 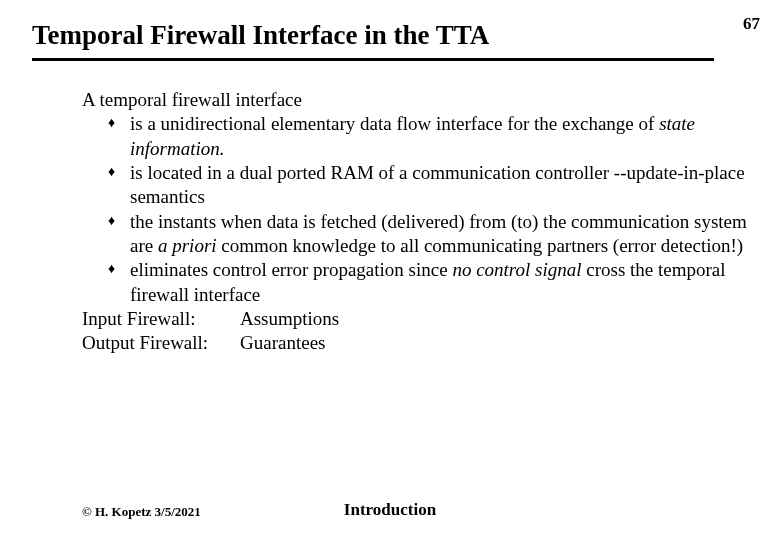 What do you see at coordinates (415, 100) in the screenshot?
I see `intro-line: A temporal firewall interface` at bounding box center [415, 100].